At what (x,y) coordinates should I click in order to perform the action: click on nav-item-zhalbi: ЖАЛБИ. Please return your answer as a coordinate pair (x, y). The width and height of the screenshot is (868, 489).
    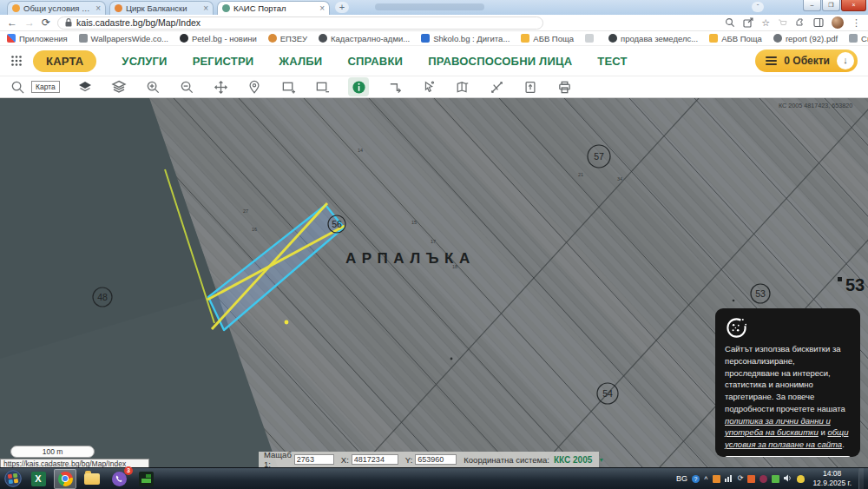
    Looking at the image, I should click on (300, 61).